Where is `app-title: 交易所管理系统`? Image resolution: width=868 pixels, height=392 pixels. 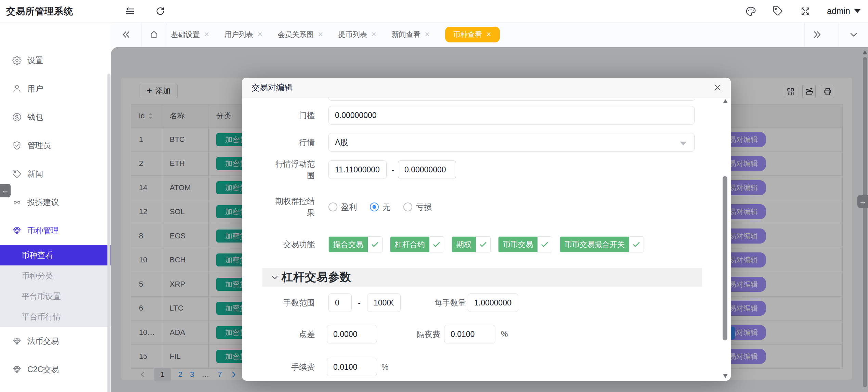
app-title: 交易所管理系统 is located at coordinates (40, 11).